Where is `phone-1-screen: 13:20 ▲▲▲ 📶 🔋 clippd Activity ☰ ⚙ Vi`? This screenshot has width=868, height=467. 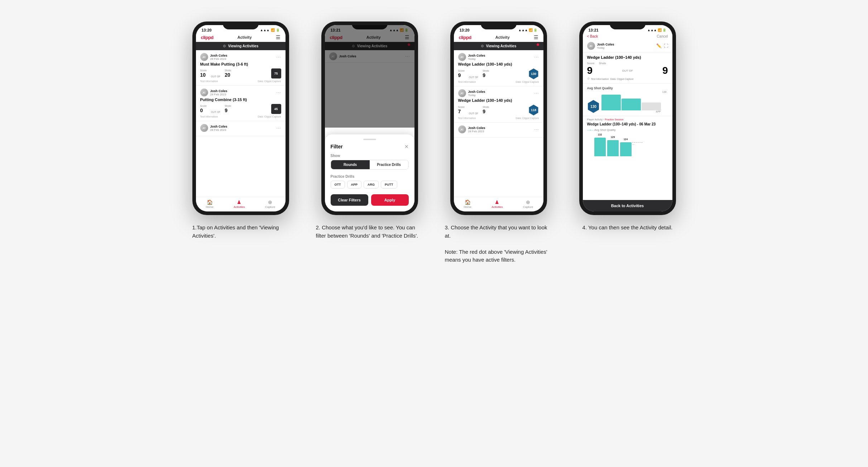
phone-1-screen: 13:20 ▲▲▲ 📶 🔋 clippd Activity ☰ ⚙ Vi is located at coordinates (241, 118).